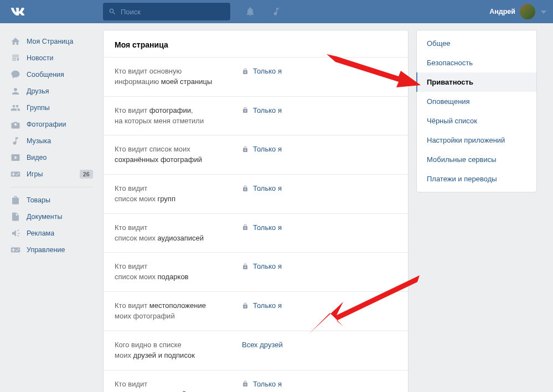 The image size is (553, 392). What do you see at coordinates (256, 44) in the screenshot?
I see `content-title: Моя страница` at bounding box center [256, 44].